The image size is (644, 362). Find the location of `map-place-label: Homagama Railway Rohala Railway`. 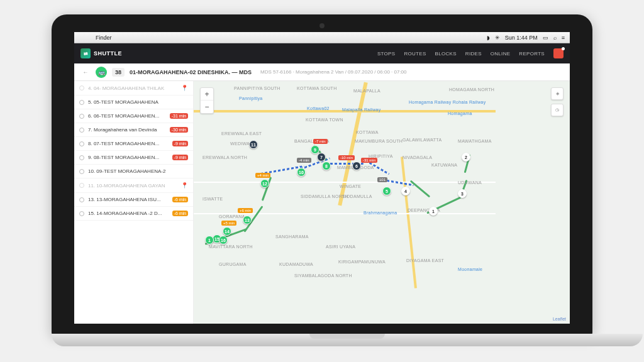

map-place-label: Homagama Railway Rohala Railway is located at coordinates (448, 102).